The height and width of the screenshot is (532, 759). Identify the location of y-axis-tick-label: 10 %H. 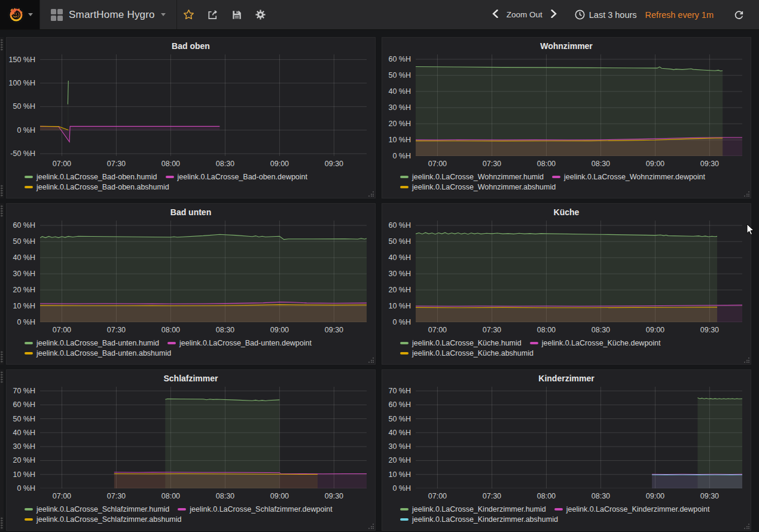
(397, 140).